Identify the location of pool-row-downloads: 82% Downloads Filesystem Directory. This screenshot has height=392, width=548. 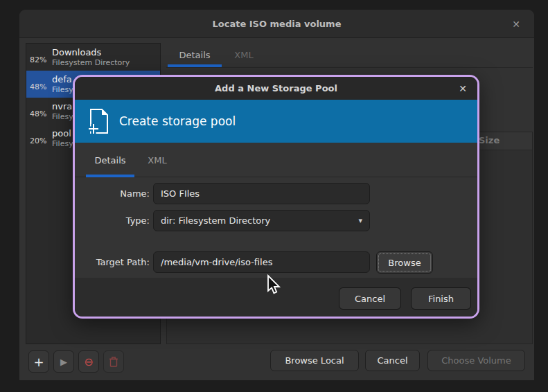
(93, 57).